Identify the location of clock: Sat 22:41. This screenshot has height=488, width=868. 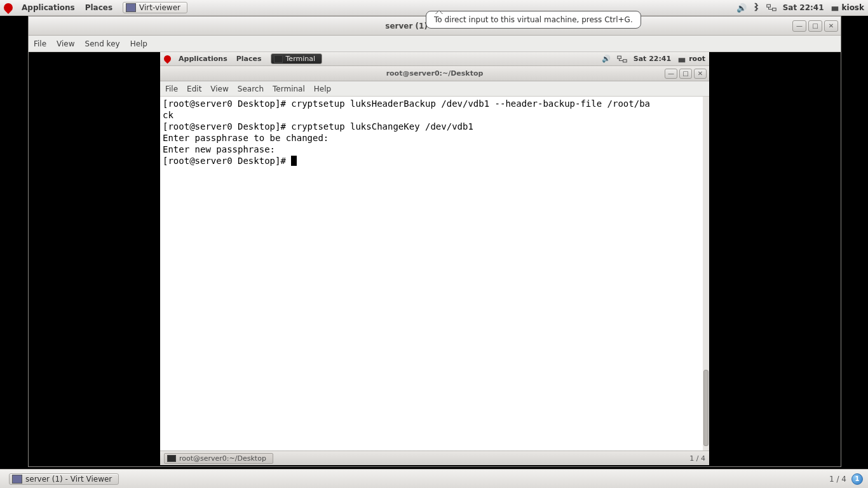
(803, 8).